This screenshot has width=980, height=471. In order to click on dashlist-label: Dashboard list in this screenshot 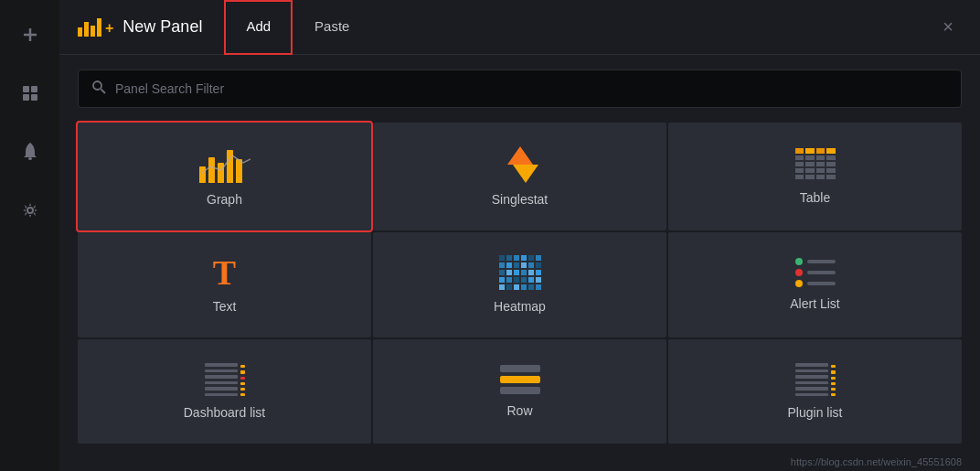, I will do `click(225, 412)`.